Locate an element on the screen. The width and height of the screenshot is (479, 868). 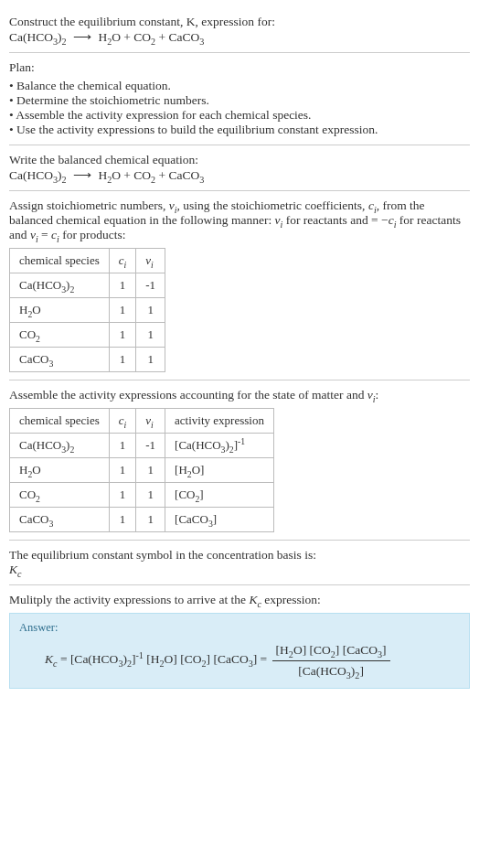
plan-item: Assemble the activity expression for eac… is located at coordinates (240, 115).